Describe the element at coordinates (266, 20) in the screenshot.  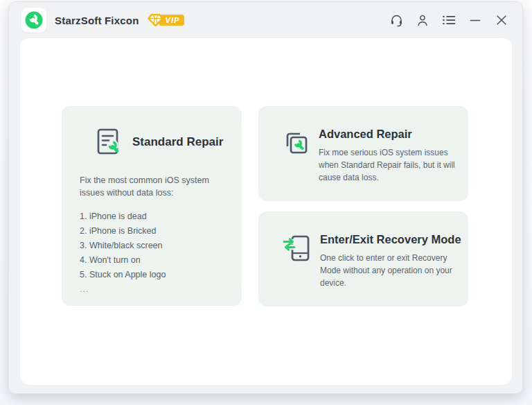
I see `title-bar: StarzSoft Fixcon VIP` at that location.